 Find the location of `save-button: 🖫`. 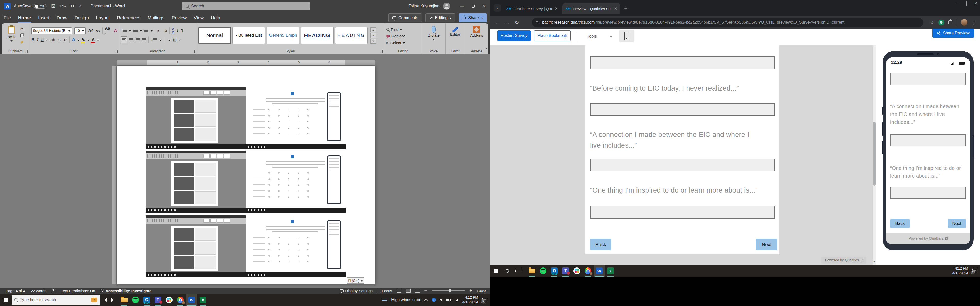

save-button: 🖫 is located at coordinates (53, 6).